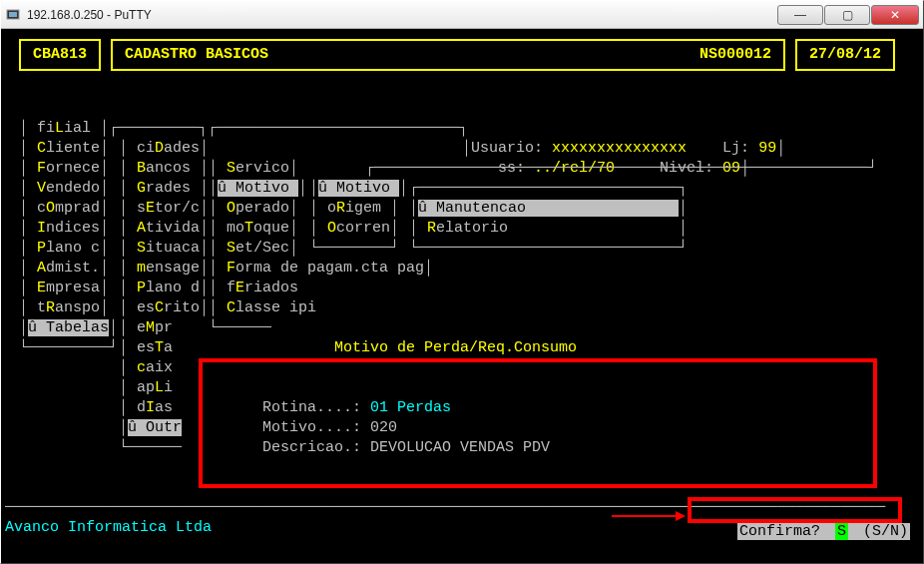 This screenshot has width=924, height=564. What do you see at coordinates (197, 55) in the screenshot?
I see `header-title: CADASTRO BASICOS` at bounding box center [197, 55].